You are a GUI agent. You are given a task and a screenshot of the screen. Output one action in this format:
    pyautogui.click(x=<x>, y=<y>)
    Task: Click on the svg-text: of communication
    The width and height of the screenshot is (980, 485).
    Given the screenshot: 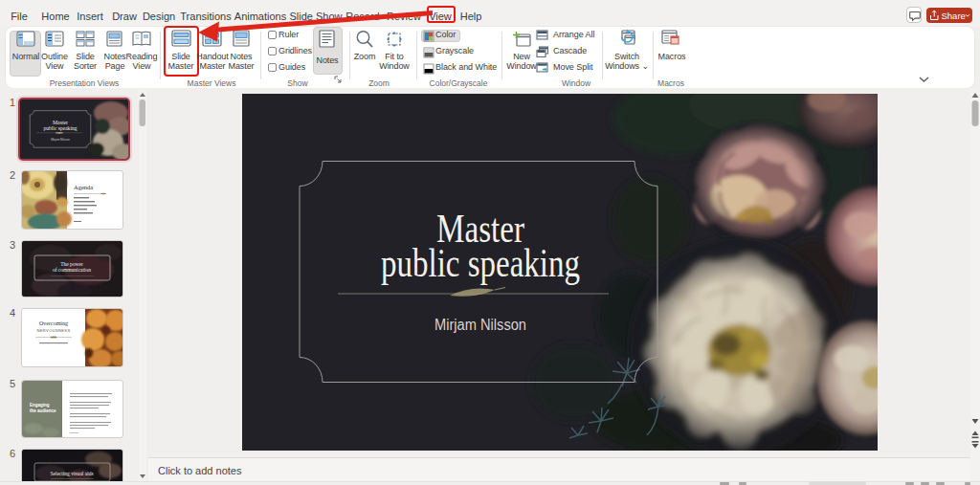 What is the action you would take?
    pyautogui.click(x=72, y=270)
    